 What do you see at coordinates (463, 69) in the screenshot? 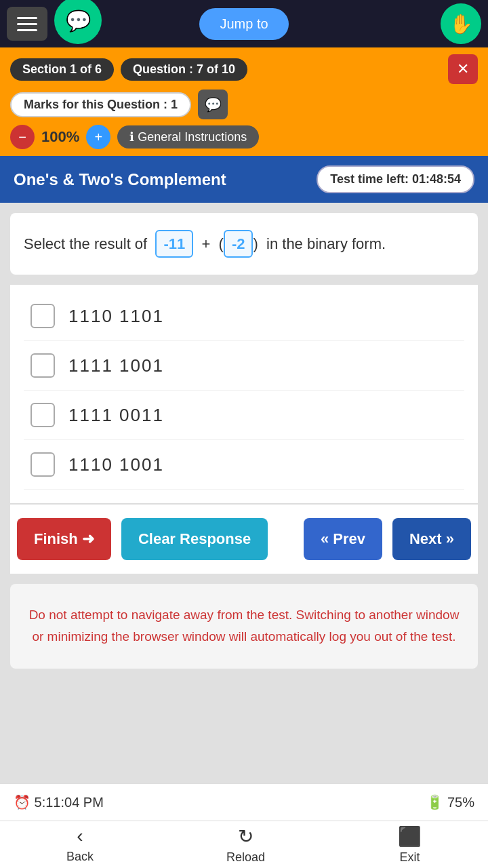
I see `close-button: ✕` at bounding box center [463, 69].